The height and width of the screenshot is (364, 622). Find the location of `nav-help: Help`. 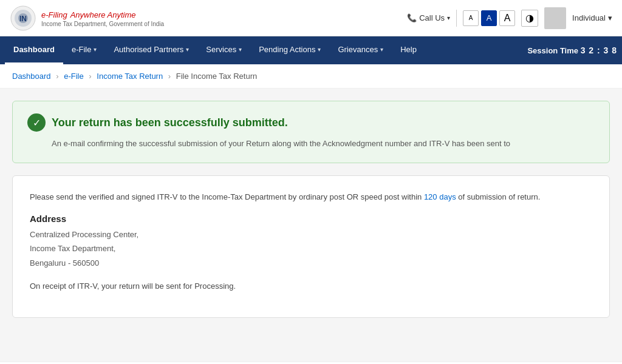

nav-help: Help is located at coordinates (408, 50).